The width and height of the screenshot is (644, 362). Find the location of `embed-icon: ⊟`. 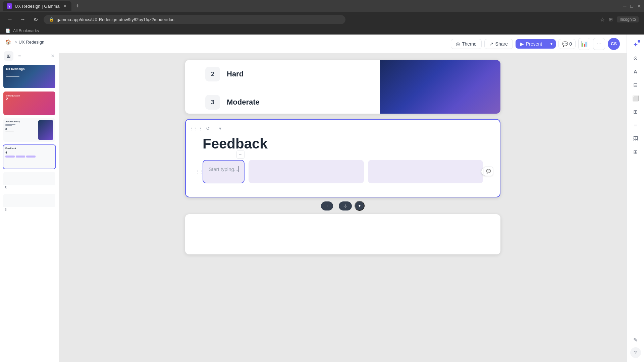

embed-icon: ⊟ is located at coordinates (635, 85).